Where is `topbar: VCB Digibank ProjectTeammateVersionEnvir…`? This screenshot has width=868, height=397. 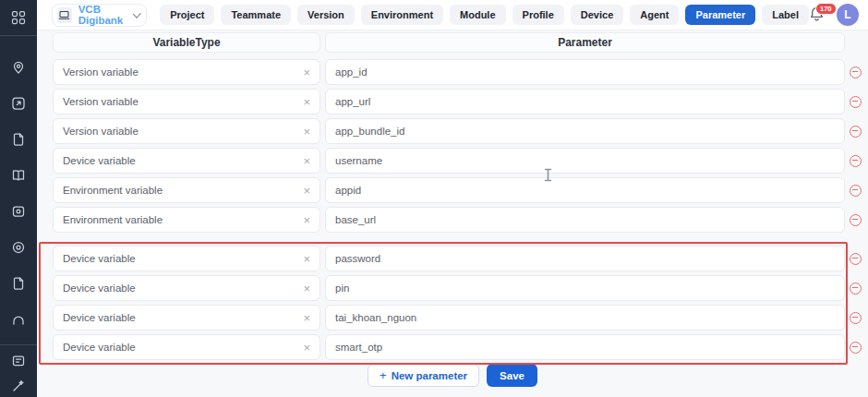 topbar: VCB Digibank ProjectTeammateVersionEnvir… is located at coordinates (452, 15).